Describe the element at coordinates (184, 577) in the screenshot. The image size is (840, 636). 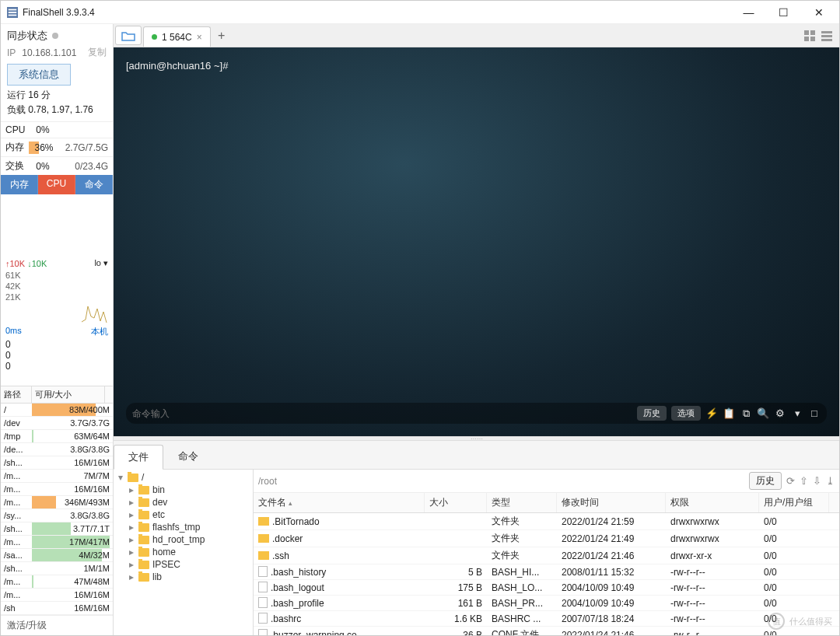
I see `tree-node: ▸lib` at that location.